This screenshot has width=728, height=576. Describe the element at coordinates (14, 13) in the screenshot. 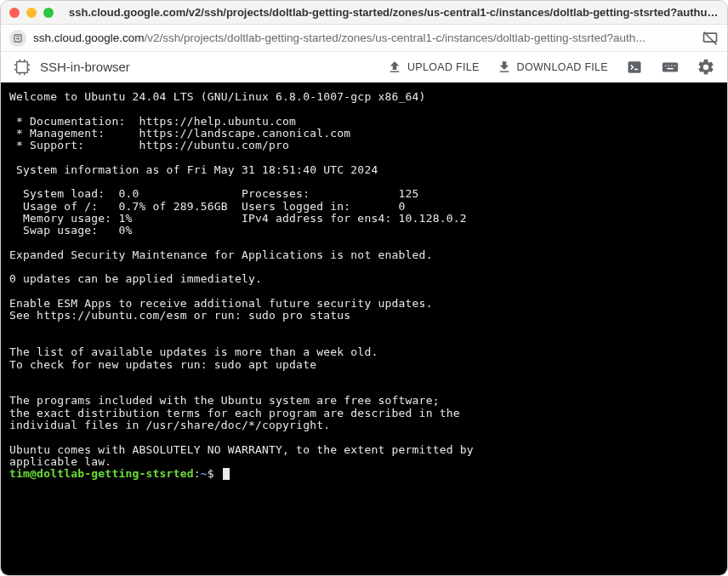

I see `close-window-button` at that location.